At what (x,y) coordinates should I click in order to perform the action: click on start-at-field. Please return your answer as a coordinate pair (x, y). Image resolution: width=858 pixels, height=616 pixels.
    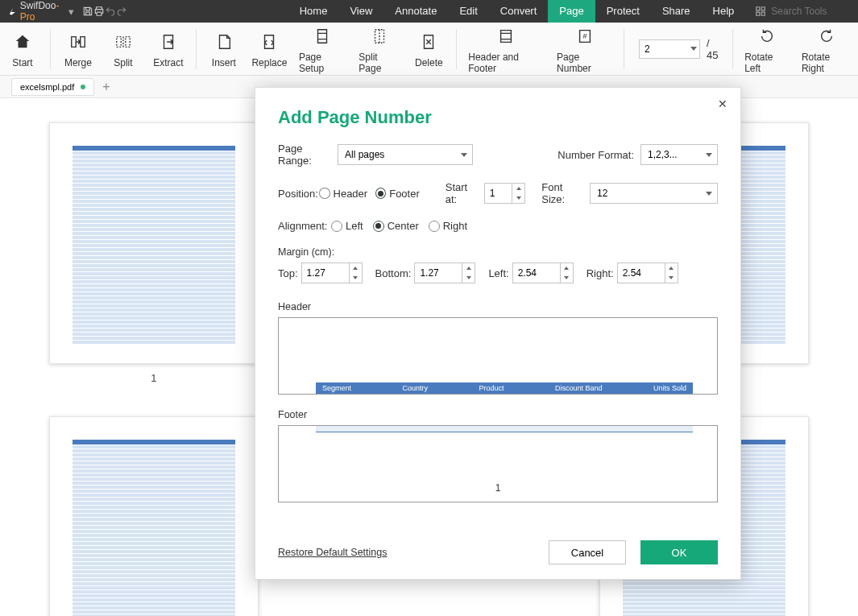
    Looking at the image, I should click on (505, 193).